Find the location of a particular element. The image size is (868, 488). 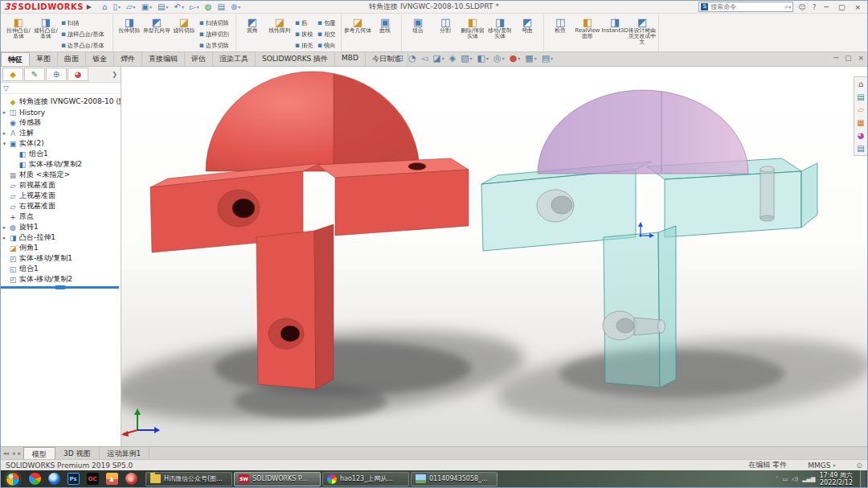

tab-钣金: 钣金 is located at coordinates (100, 59).